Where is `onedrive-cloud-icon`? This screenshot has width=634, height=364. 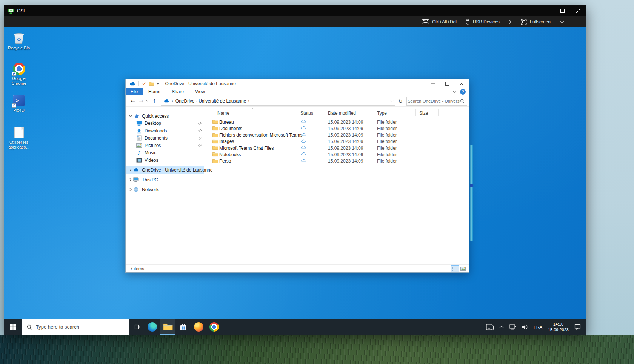
onedrive-cloud-icon is located at coordinates (167, 101).